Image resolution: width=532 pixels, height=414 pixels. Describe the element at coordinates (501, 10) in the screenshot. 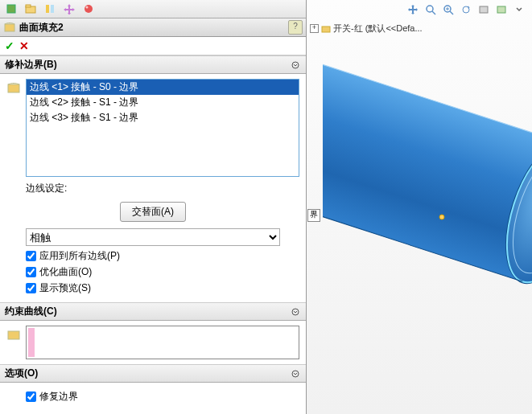

I see `display-style-icon` at that location.